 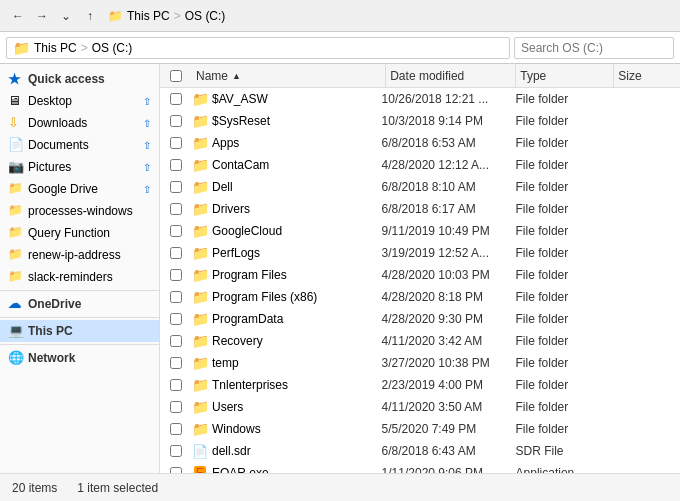 I want to click on file-name-cell: E EOAR.exe, so click(x=285, y=469).